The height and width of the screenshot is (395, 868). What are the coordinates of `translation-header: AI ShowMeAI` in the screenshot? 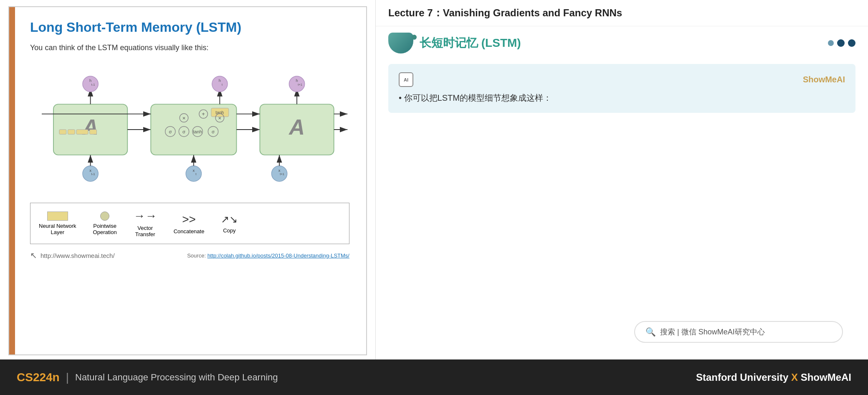 It's located at (622, 79).